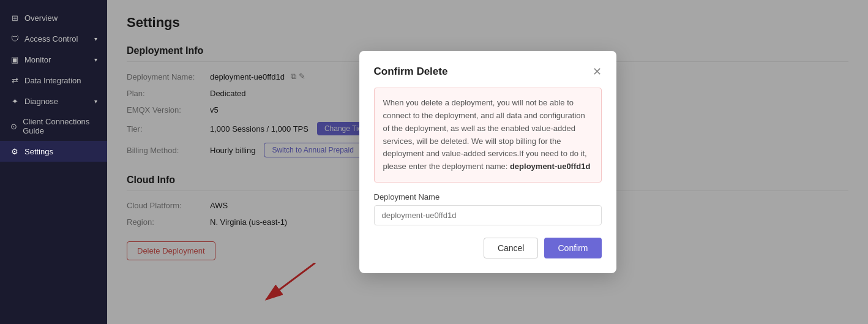  What do you see at coordinates (42, 102) in the screenshot?
I see `sidebar-item-label: Diagnose` at bounding box center [42, 102].